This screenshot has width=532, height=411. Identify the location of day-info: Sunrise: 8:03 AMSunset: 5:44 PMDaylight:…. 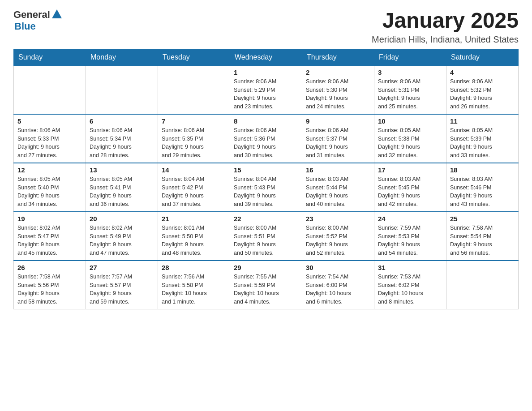
(338, 192).